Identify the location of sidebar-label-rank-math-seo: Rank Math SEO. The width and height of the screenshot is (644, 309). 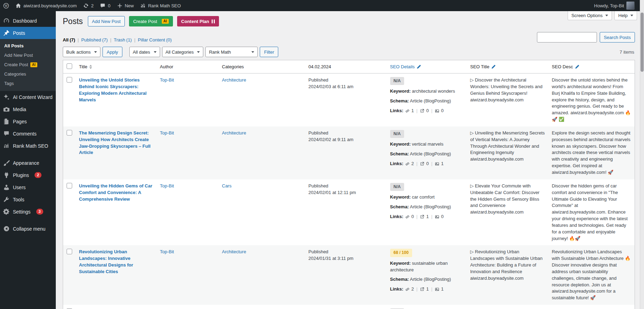
(31, 146).